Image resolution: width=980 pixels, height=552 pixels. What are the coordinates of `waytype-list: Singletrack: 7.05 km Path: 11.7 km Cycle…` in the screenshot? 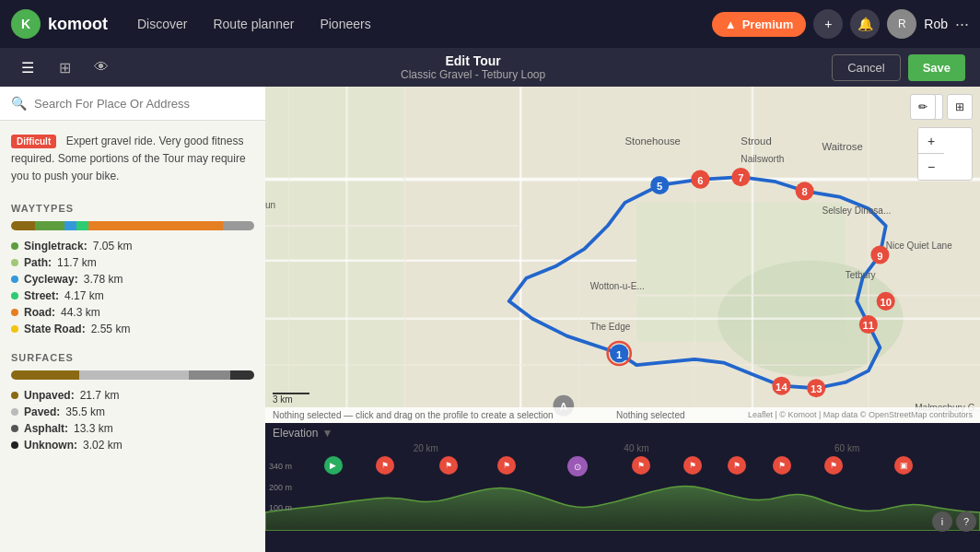 It's located at (133, 291).